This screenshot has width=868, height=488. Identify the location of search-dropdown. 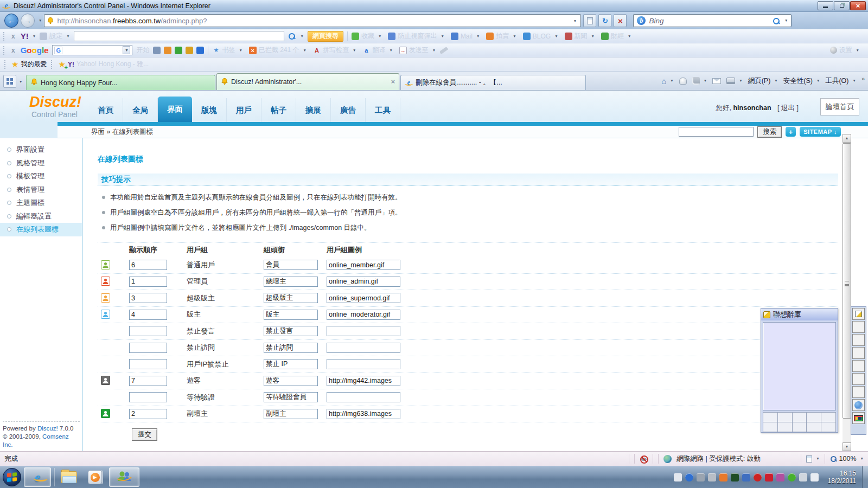
(786, 21).